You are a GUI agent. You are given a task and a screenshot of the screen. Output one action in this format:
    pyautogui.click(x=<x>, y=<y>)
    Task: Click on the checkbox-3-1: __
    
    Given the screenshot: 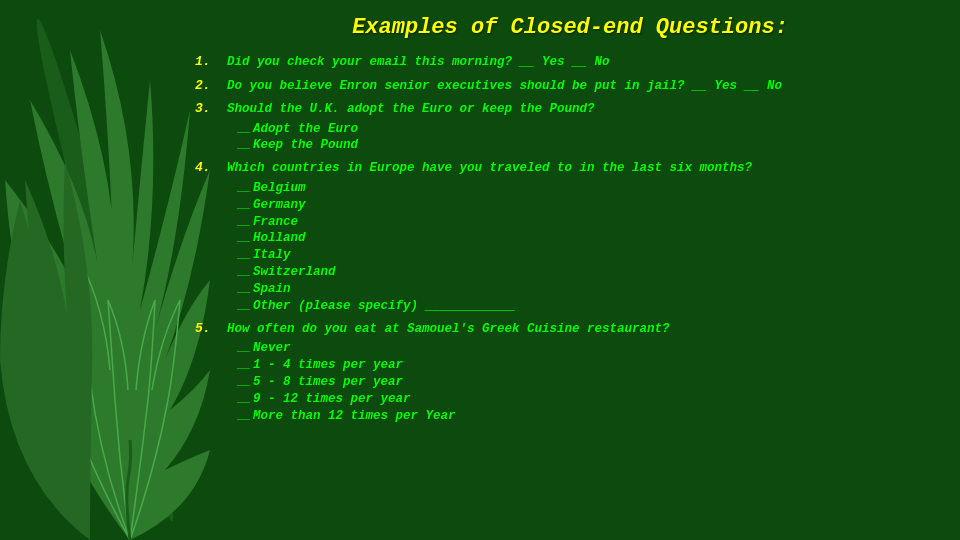 What is the action you would take?
    pyautogui.click(x=244, y=130)
    